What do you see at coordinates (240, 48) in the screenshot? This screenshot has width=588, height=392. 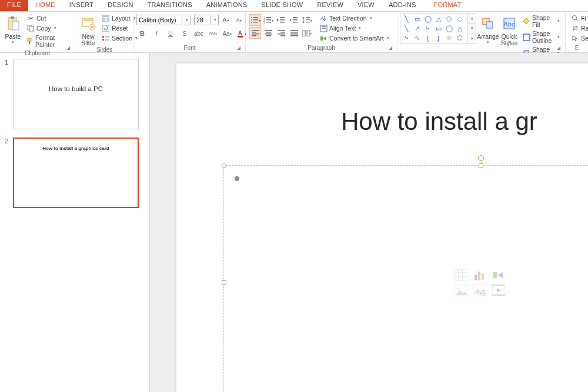 I see `font-launcher: ◢` at bounding box center [240, 48].